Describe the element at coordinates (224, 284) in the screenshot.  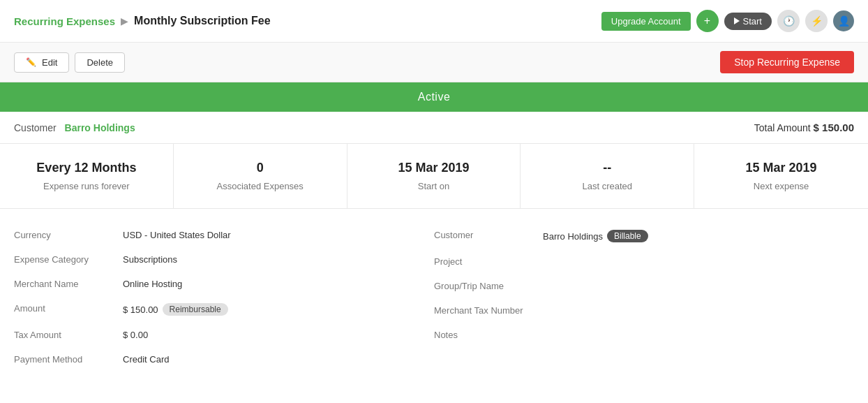
I see `detail-row: Merchant Name Online Hosting` at that location.